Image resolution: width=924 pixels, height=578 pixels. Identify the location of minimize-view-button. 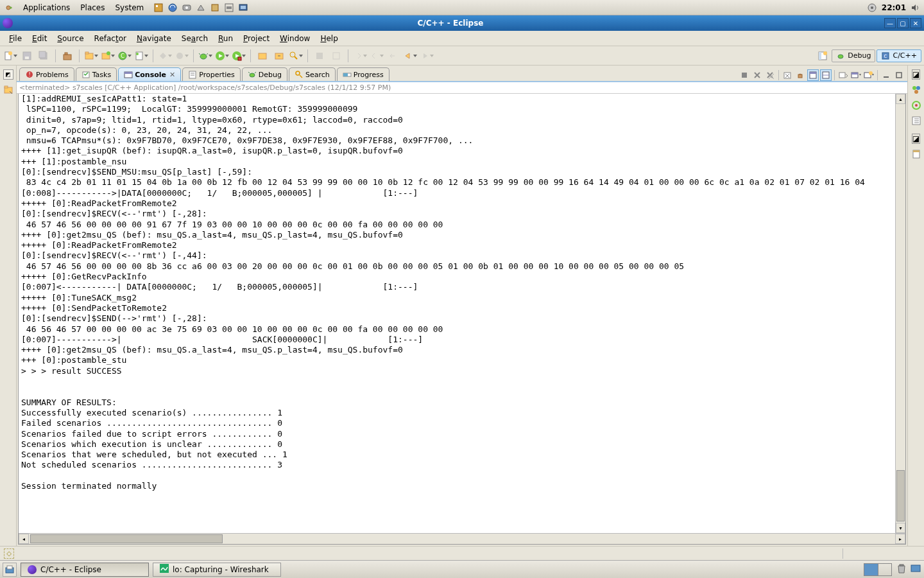
(886, 75).